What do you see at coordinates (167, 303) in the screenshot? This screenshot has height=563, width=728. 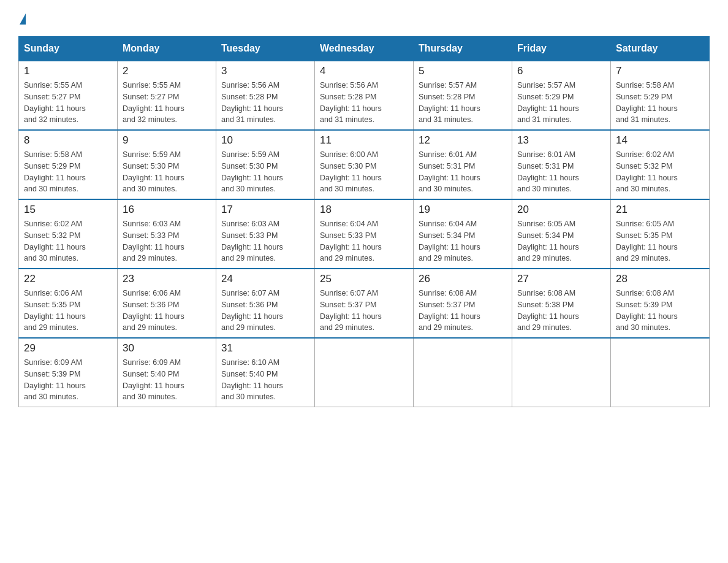 I see `calendar-cell: 23Sunrise: 6:06 AMSunset: 5:36 PMDayligh…` at bounding box center [167, 303].